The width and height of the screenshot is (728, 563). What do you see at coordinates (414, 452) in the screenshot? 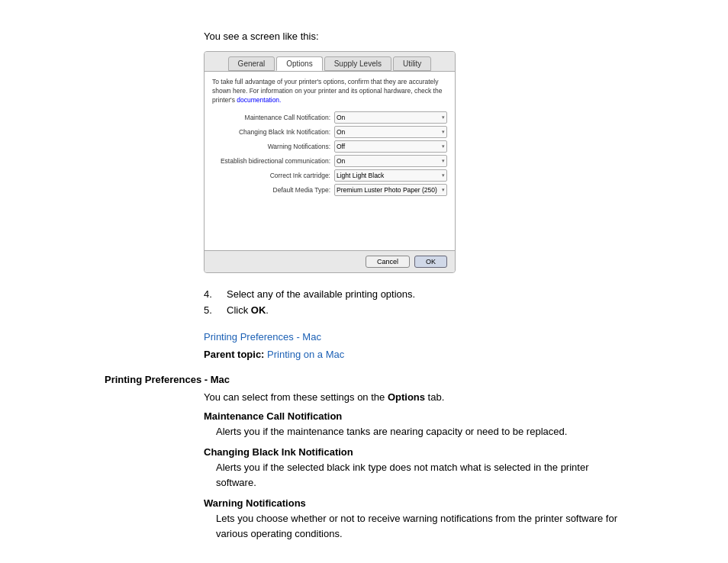
I see `subsection-heading: Changing Black Ink Notification` at bounding box center [414, 452].